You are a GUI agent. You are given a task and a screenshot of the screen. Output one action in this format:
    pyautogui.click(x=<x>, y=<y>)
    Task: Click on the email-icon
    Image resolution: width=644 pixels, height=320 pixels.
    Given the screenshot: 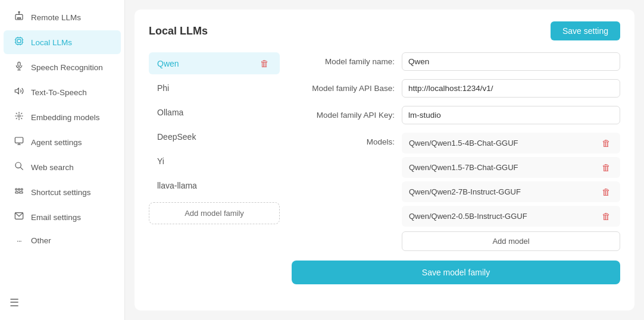 What is the action you would take?
    pyautogui.click(x=19, y=217)
    